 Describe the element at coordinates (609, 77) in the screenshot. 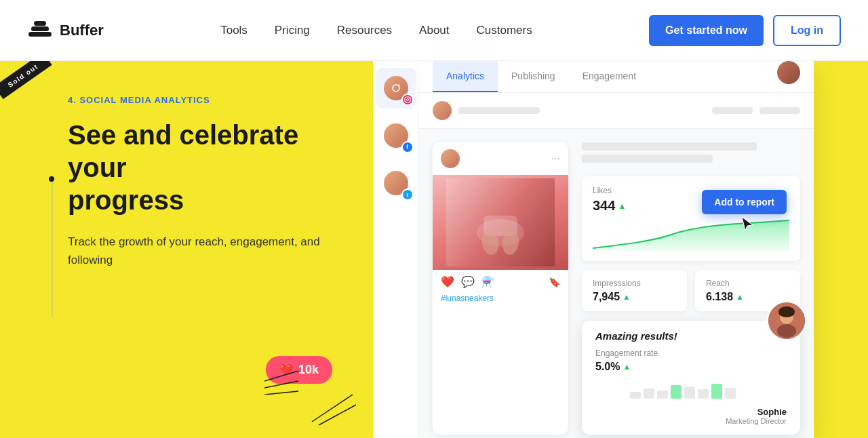

I see `tab-engagement: Engagement` at that location.